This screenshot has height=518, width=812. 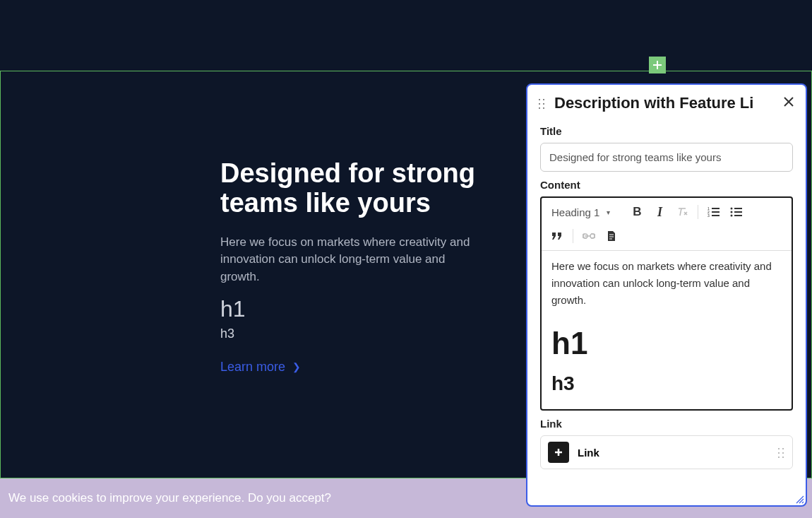 What do you see at coordinates (664, 103) in the screenshot?
I see `panel-title: Description with Feature Li` at bounding box center [664, 103].